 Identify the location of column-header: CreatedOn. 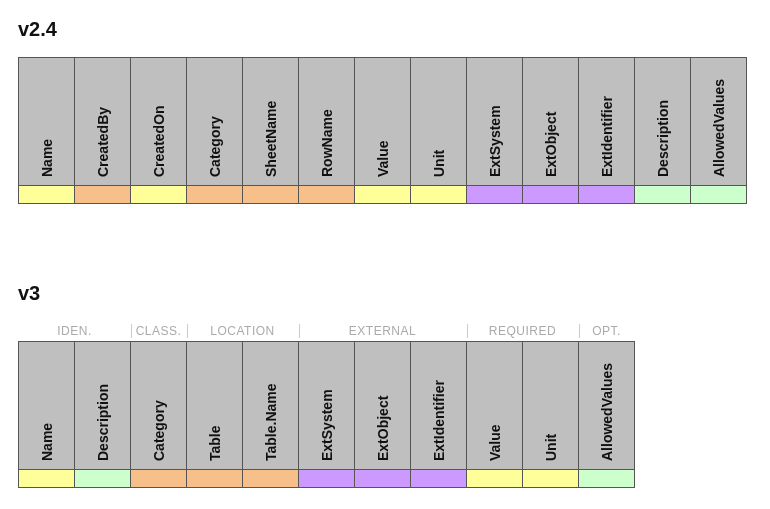
(159, 122).